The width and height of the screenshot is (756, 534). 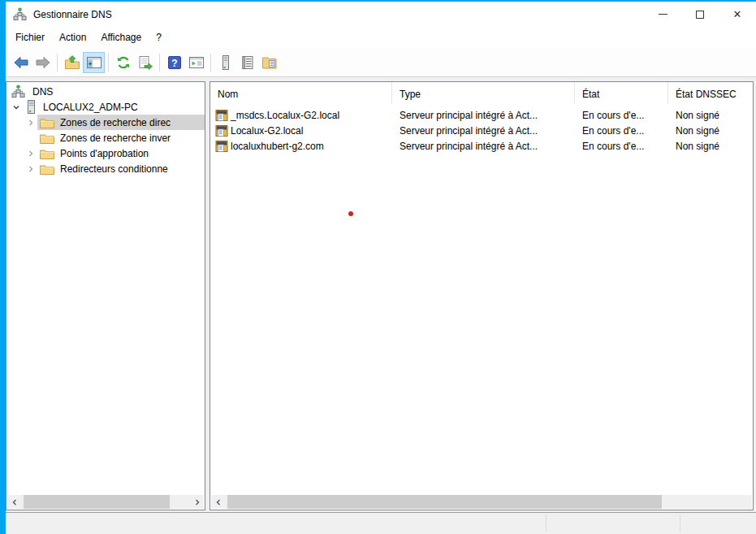 What do you see at coordinates (482, 130) in the screenshot?
I see `zone-row-localux-g2: Localux-G2.local Serveur principal intég…` at bounding box center [482, 130].